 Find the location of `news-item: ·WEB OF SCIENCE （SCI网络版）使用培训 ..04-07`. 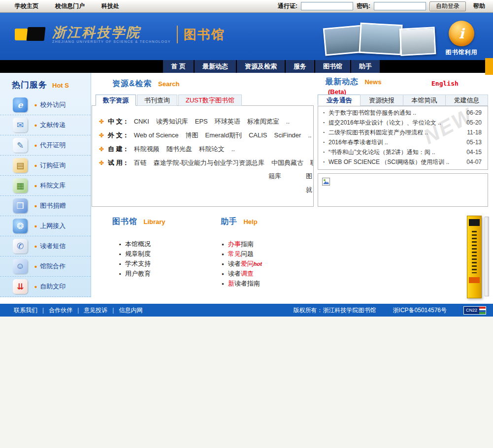

news-item: ·WEB OF SCIENCE （SCI网络版）使用培训 ..04-07 is located at coordinates (403, 162).